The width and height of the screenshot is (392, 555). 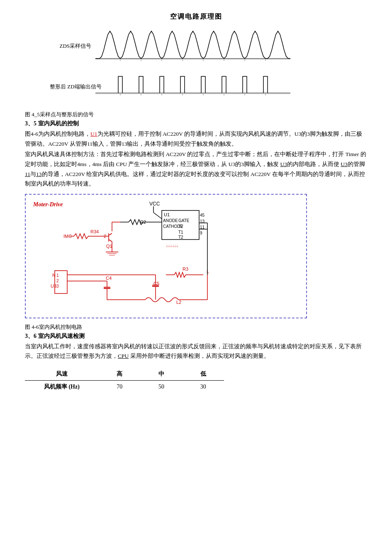 What do you see at coordinates (181, 232) in the screenshot?
I see `svg-text: T1` at bounding box center [181, 232].